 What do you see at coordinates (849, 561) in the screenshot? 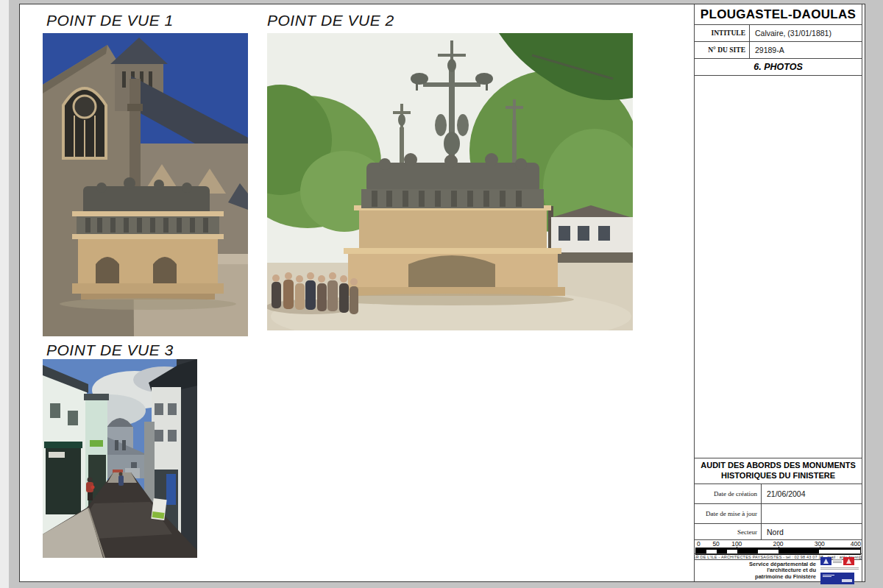
I see `gov-logo-red-icon` at bounding box center [849, 561].